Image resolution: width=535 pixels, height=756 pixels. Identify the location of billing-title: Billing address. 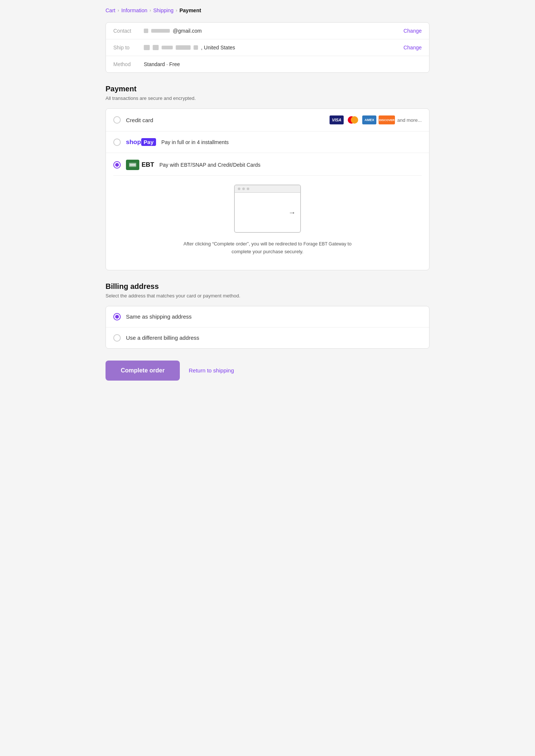
(268, 287).